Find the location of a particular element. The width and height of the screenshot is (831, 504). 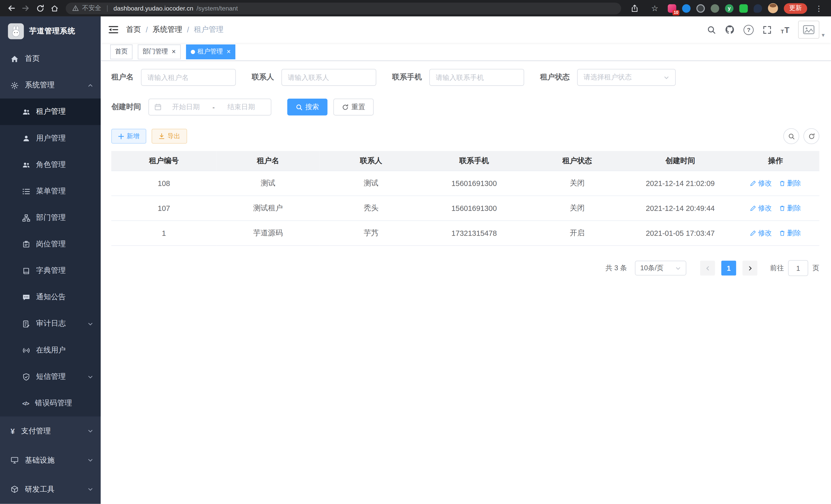

extension-icon-5: y is located at coordinates (729, 8).